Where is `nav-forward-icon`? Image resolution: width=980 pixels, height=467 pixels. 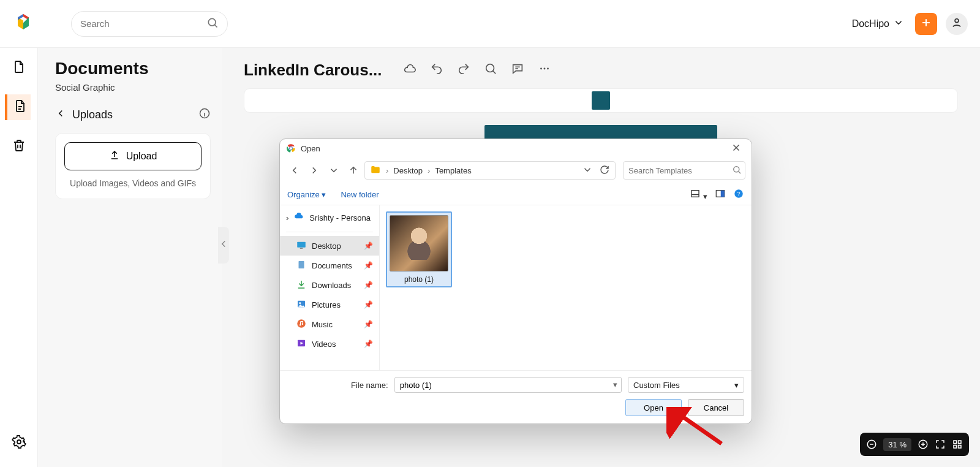 nav-forward-icon is located at coordinates (314, 170).